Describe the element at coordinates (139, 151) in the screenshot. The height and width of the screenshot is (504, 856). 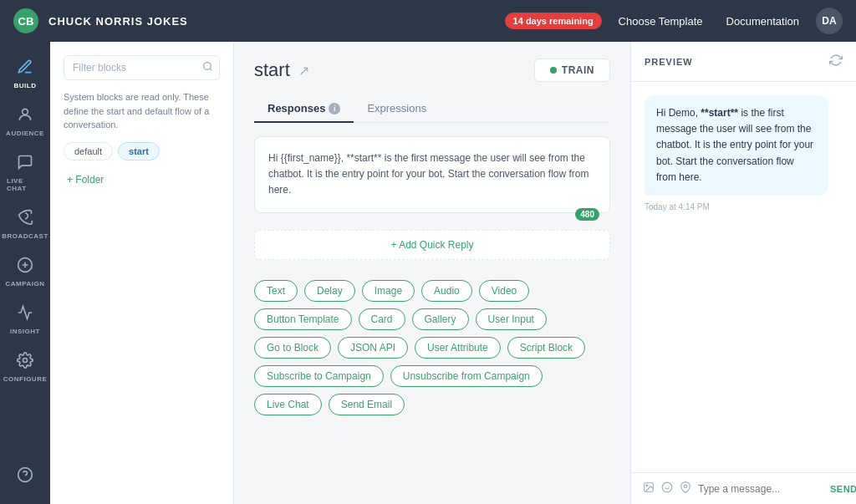
I see `tag-start: start` at that location.